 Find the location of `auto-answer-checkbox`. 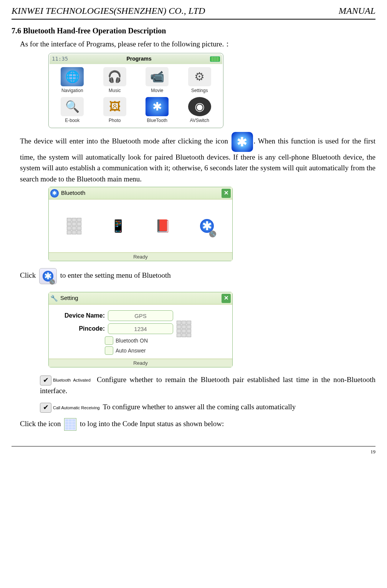

auto-answer-checkbox is located at coordinates (109, 351).